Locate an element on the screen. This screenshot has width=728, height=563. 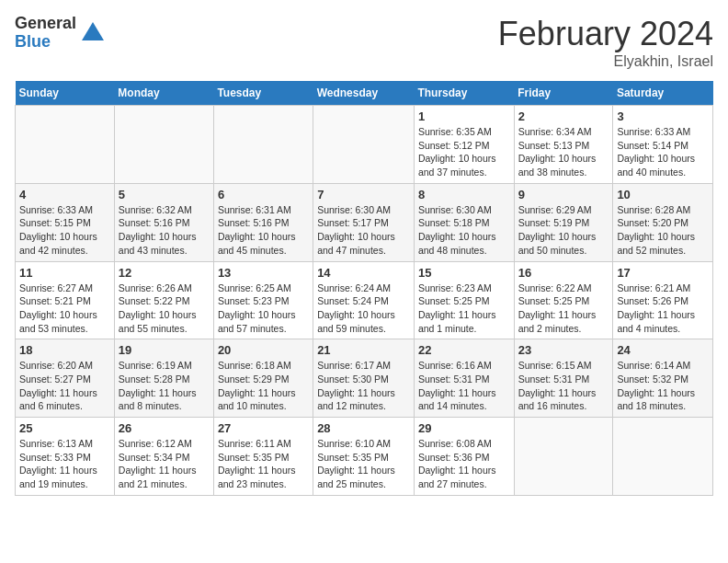
week-row-3: 11Sunrise: 6:27 AM Sunset: 5:21 PM Dayli… is located at coordinates (364, 300).